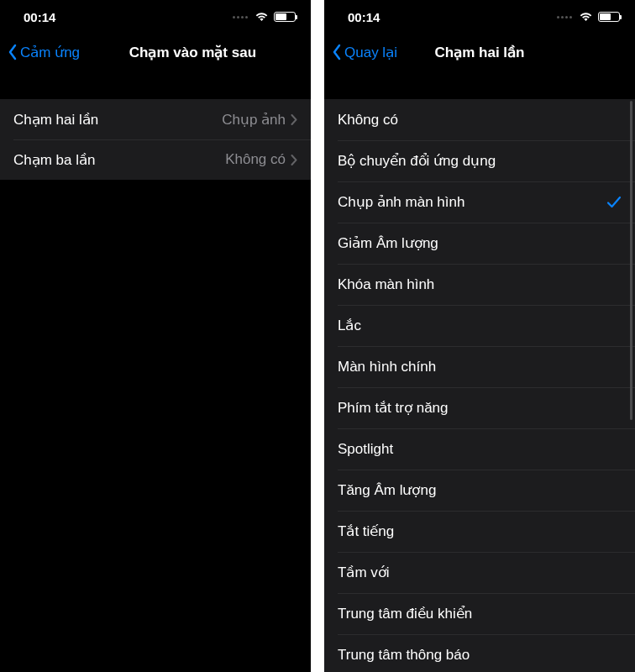 Image resolution: width=635 pixels, height=672 pixels. What do you see at coordinates (632, 260) in the screenshot?
I see `scrollbar` at bounding box center [632, 260].